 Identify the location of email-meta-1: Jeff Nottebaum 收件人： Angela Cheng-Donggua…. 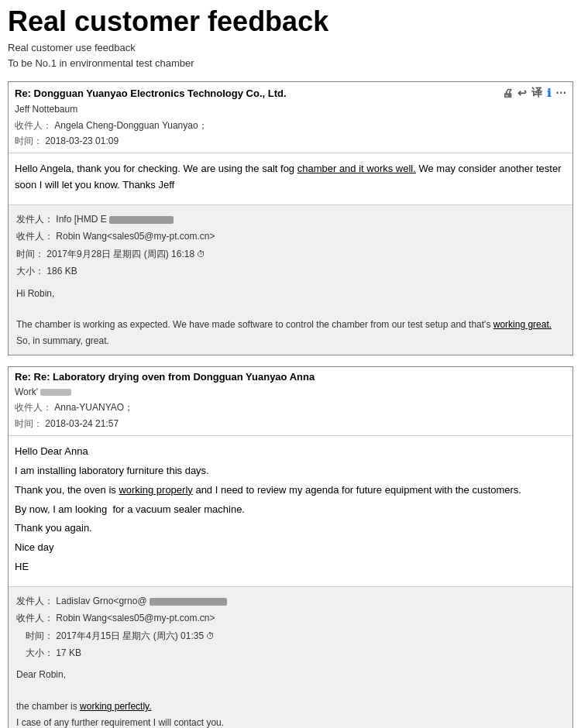
(290, 125).